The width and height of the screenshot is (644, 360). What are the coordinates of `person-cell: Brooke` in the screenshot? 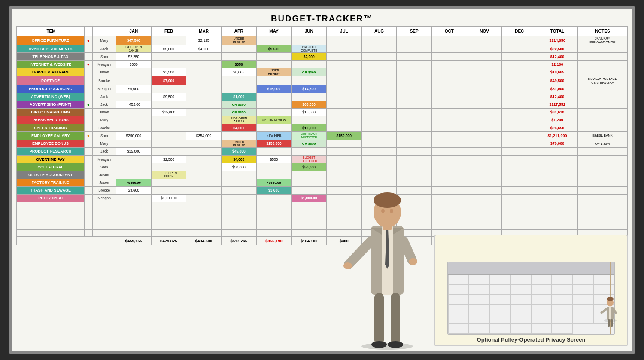 It's located at (104, 81).